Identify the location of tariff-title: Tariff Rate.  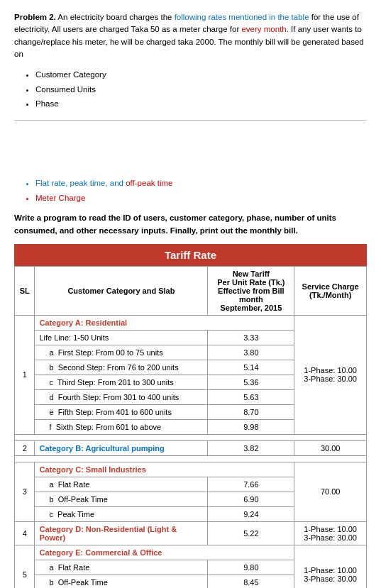
(190, 255).